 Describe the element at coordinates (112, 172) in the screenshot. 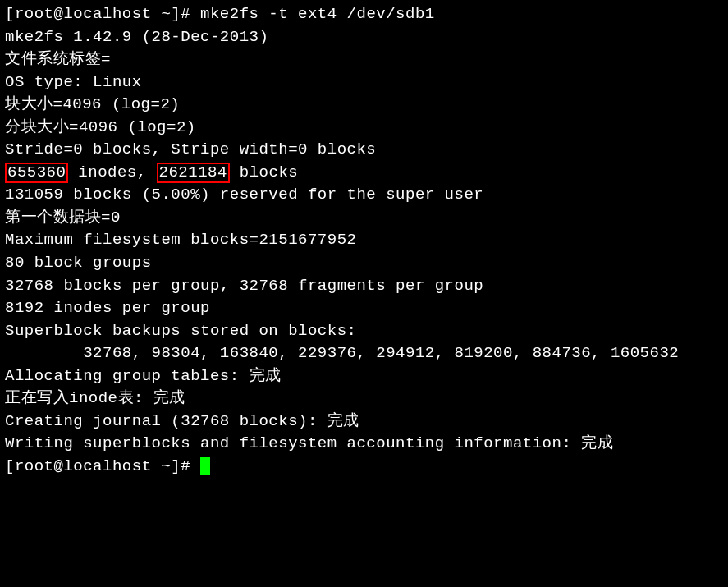

I see `inodes-label: inodes,` at that location.